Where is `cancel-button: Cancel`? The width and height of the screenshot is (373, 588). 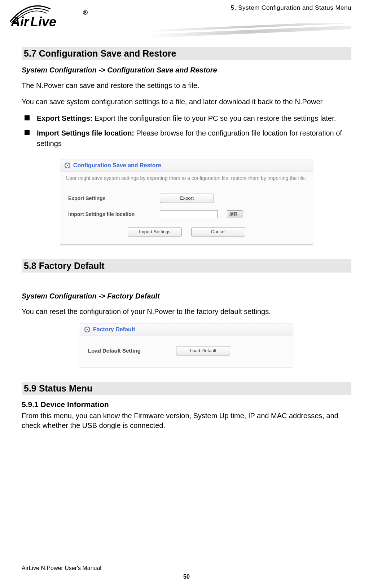
cancel-button: Cancel is located at coordinates (218, 232).